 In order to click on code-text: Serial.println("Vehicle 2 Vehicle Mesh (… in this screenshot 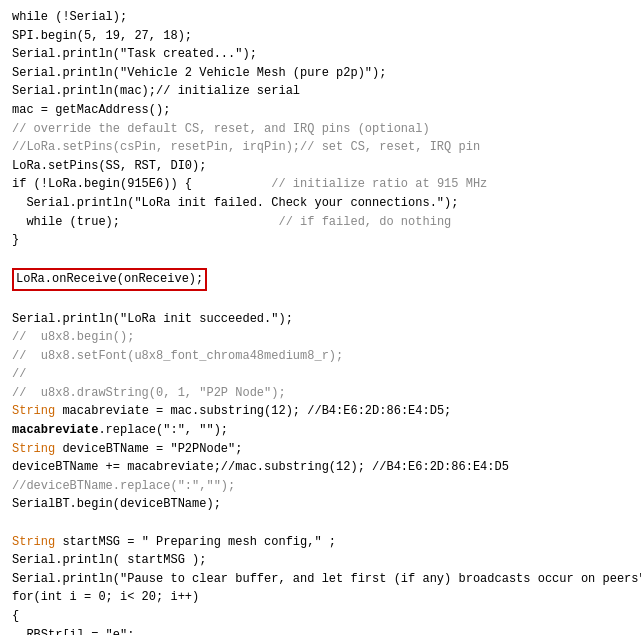, I will do `click(199, 73)`.